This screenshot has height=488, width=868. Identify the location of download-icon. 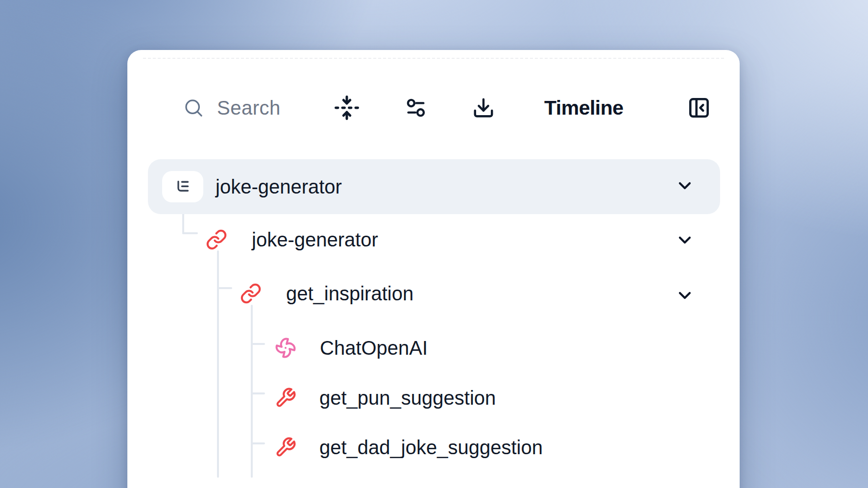
(483, 108).